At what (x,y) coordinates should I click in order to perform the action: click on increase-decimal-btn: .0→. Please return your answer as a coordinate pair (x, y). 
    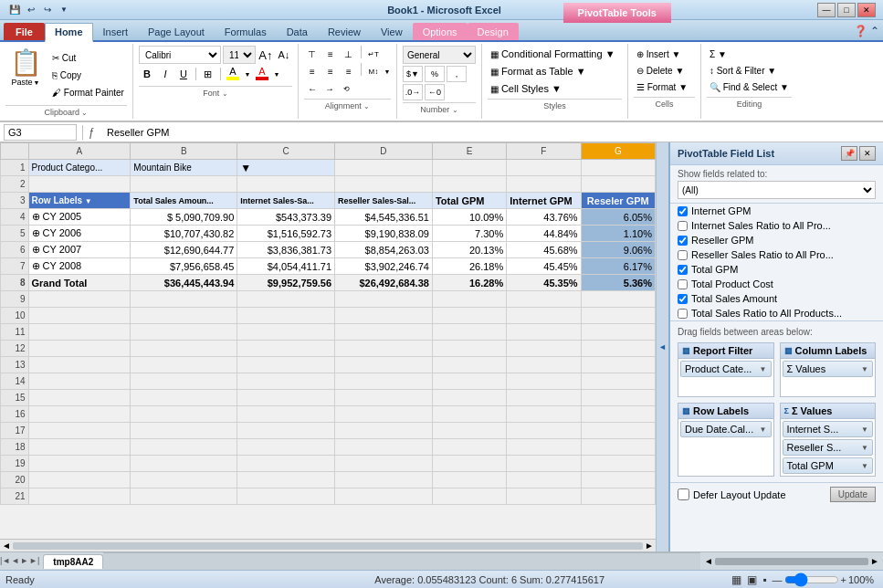
    Looking at the image, I should click on (413, 92).